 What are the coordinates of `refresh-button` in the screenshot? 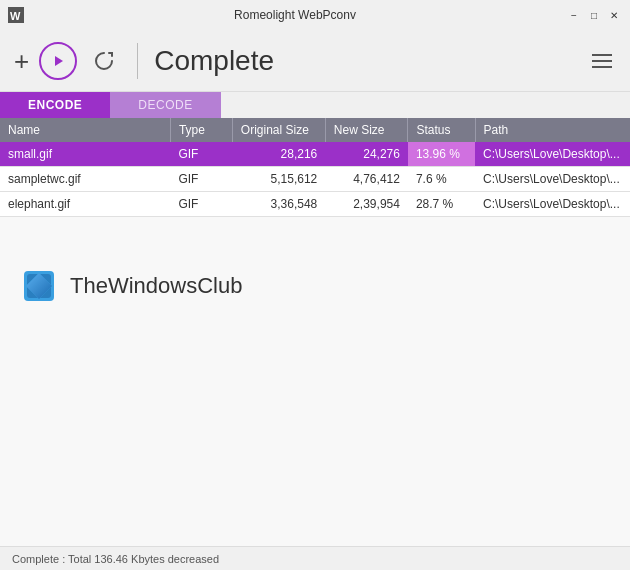 It's located at (104, 61).